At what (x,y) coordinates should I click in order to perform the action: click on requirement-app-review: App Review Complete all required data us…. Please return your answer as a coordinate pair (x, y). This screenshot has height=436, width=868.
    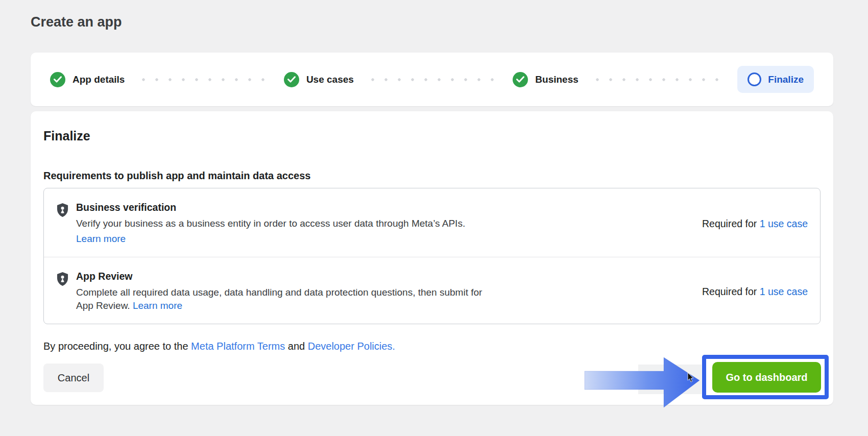
    Looking at the image, I should click on (432, 290).